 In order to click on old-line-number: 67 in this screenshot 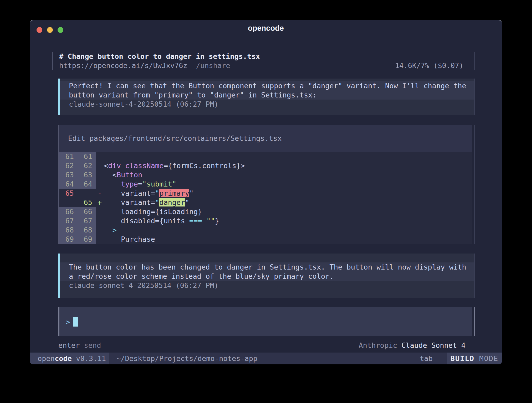, I will do `click(68, 221)`.